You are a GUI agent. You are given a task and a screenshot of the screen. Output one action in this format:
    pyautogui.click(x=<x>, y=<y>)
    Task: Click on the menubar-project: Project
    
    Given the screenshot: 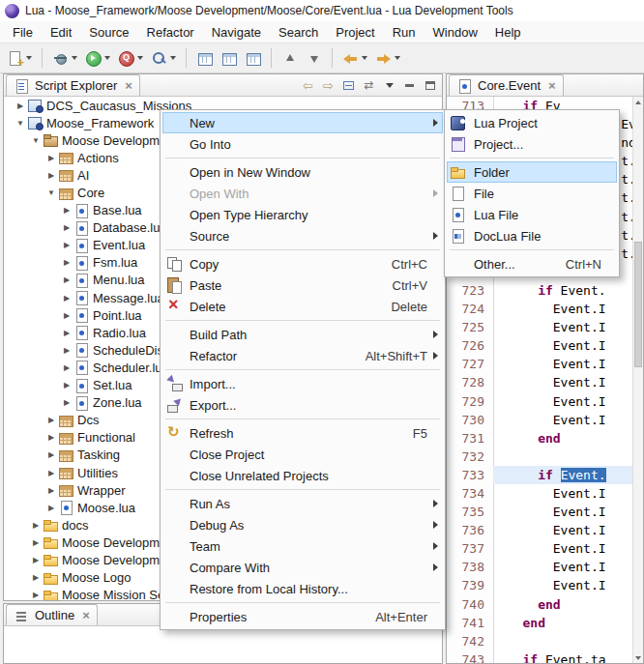 What is the action you would take?
    pyautogui.click(x=355, y=33)
    